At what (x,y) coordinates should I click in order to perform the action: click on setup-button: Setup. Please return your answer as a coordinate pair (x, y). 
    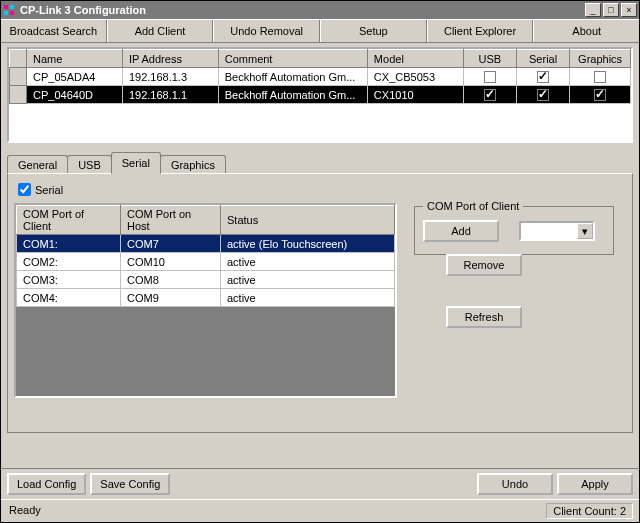
    Looking at the image, I should click on (374, 31).